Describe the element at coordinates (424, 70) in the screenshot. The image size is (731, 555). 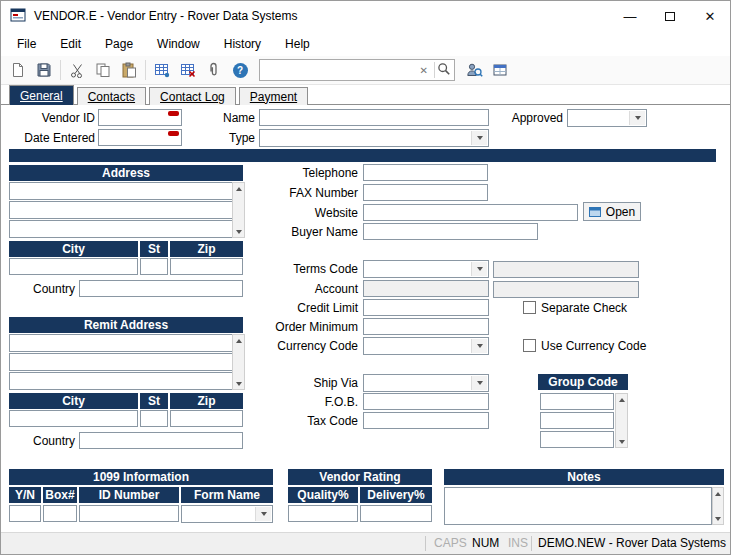
I see `clear-search-icon: ✕` at that location.